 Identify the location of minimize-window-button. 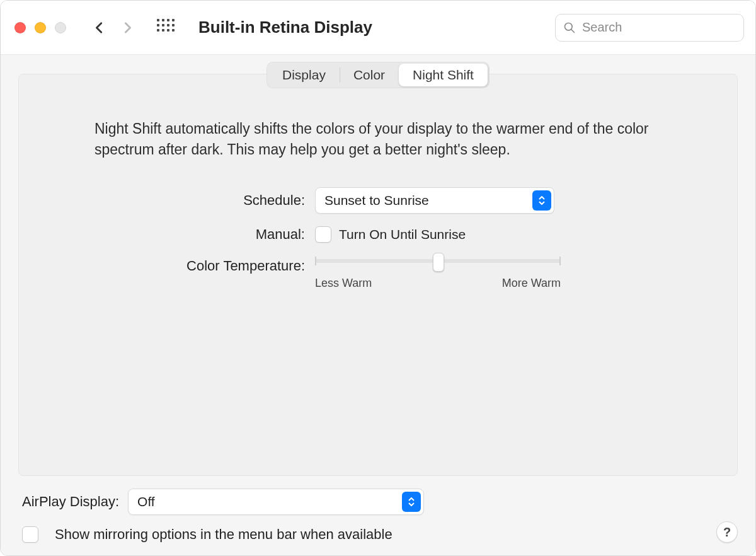
(40, 28).